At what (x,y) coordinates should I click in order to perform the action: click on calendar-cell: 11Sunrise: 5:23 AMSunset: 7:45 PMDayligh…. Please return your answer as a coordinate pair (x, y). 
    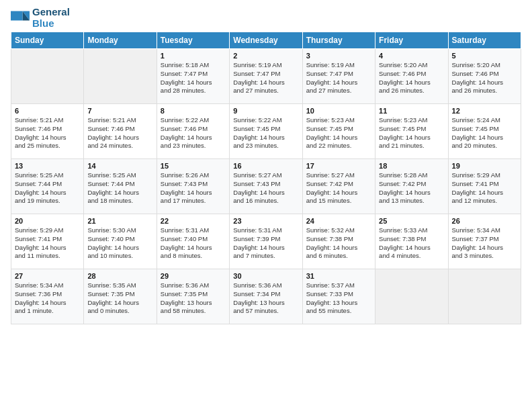
    Looking at the image, I should click on (412, 132).